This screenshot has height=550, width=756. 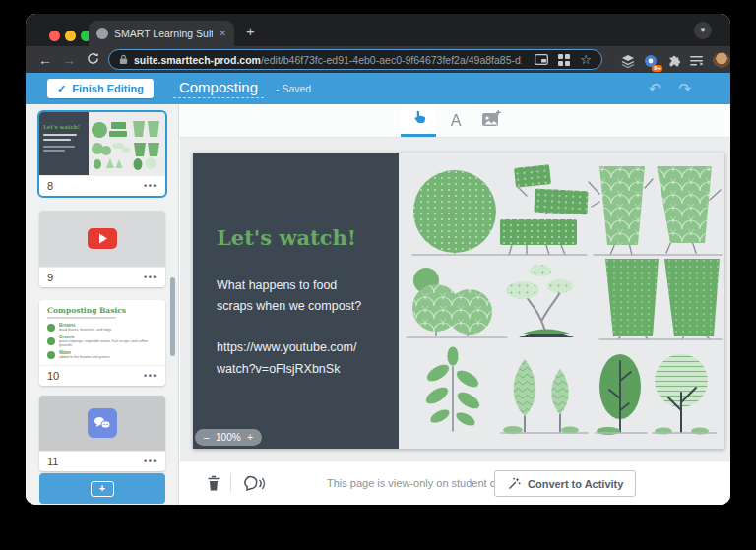 What do you see at coordinates (575, 484) in the screenshot?
I see `convert-to-activity-label: Convert to Activity` at bounding box center [575, 484].